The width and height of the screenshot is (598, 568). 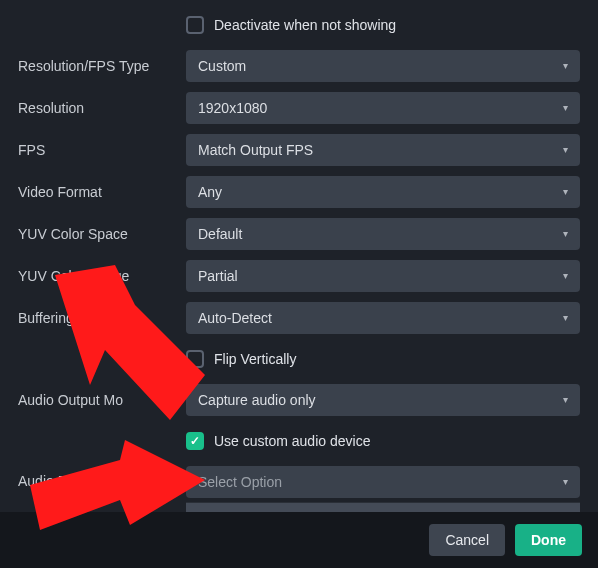 What do you see at coordinates (255, 359) in the screenshot?
I see `flip-vertically-label: Flip Vertically` at bounding box center [255, 359].